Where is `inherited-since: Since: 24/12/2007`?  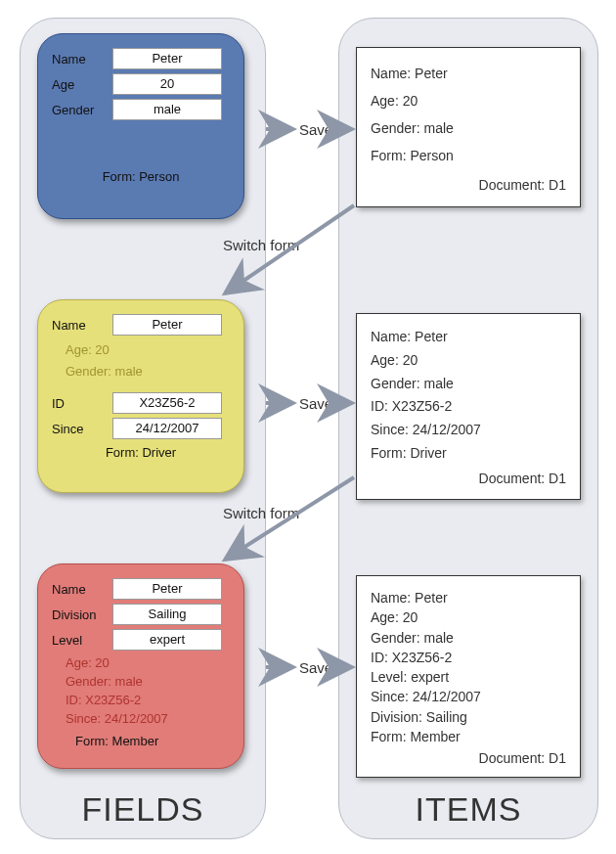
inherited-since: Since: 24/12/2007 is located at coordinates (148, 720).